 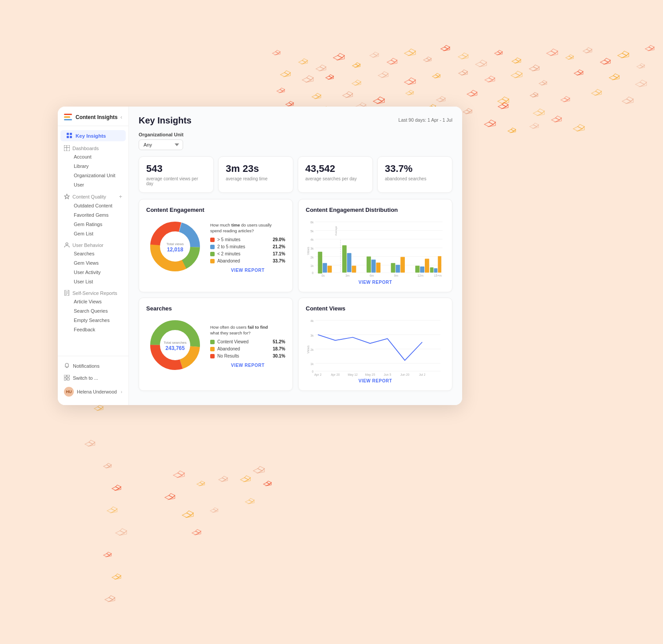 I want to click on bar-chart-svg: 6k 5k 4k 3k 2k 1k 0, so click(x=375, y=249).